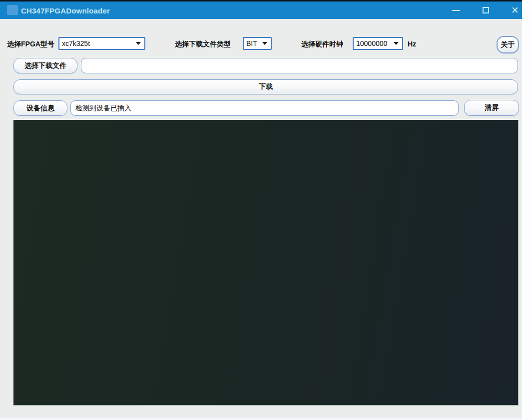  What do you see at coordinates (374, 43) in the screenshot?
I see `clock-value: 10000000` at bounding box center [374, 43].